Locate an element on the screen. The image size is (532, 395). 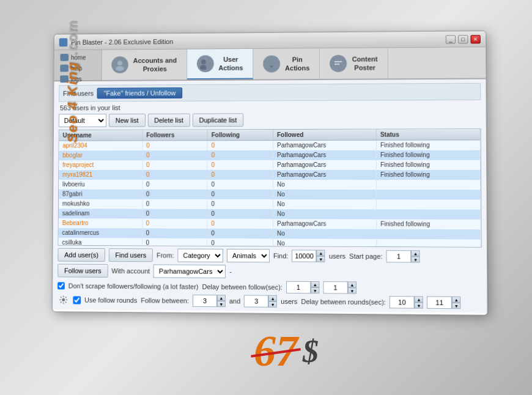
tab-accounts: Accounts and Proxies is located at coordinates (144, 65).